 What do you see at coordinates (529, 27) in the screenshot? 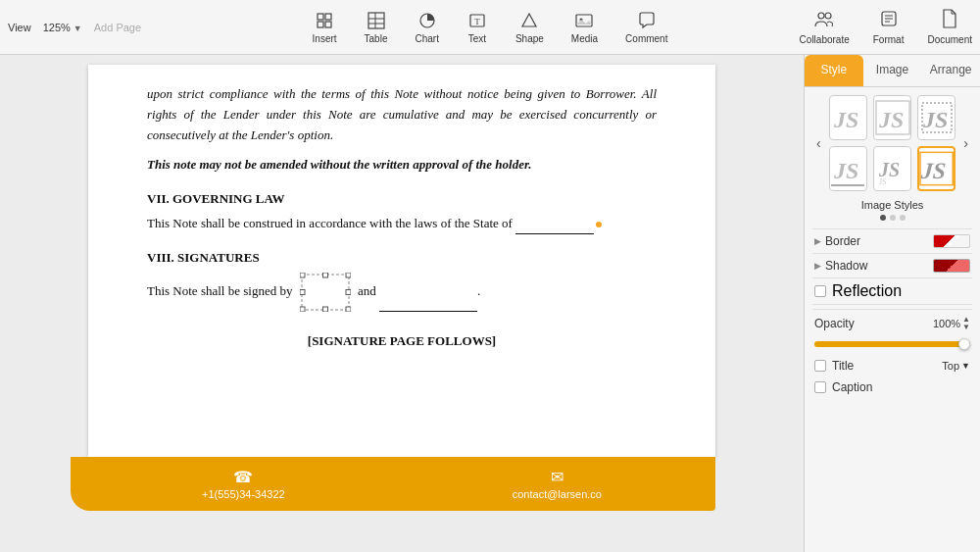
I see `shape-button: Shape` at bounding box center [529, 27].